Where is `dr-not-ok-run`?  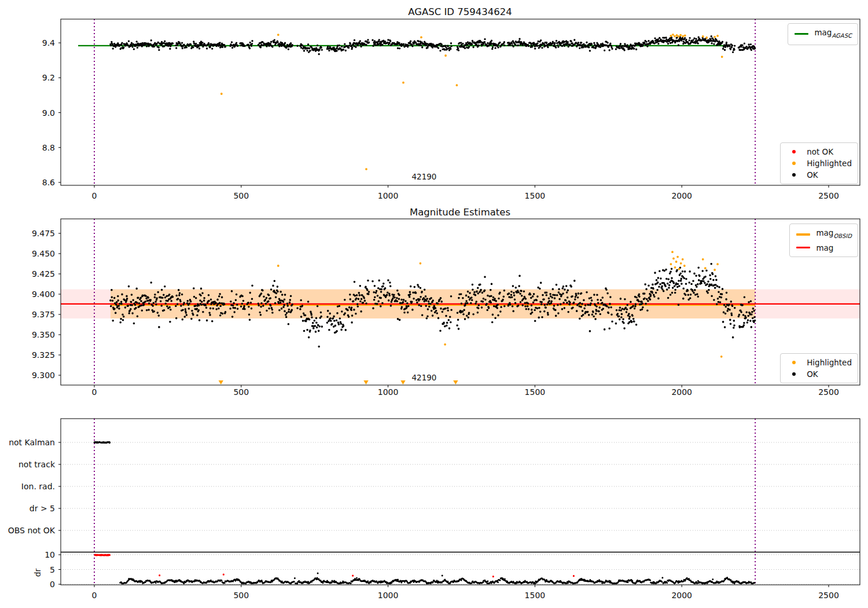
dr-not-ok-run is located at coordinates (103, 555).